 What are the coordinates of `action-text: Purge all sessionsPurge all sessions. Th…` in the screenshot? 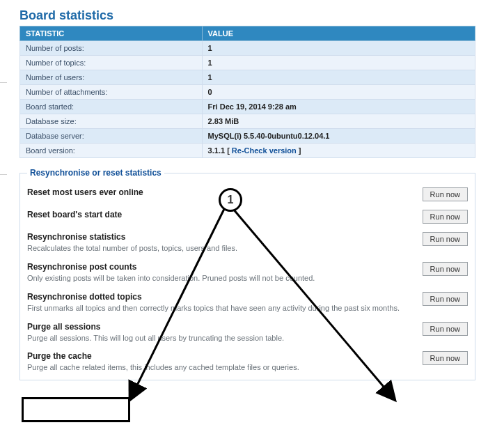 It's located at (225, 333).